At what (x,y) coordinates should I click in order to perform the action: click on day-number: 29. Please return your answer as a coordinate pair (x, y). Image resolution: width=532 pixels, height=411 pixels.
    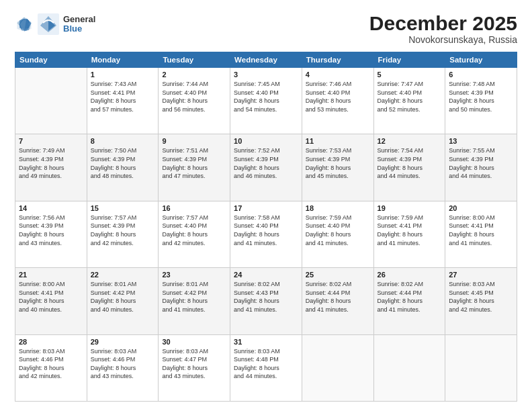
    Looking at the image, I should click on (123, 342).